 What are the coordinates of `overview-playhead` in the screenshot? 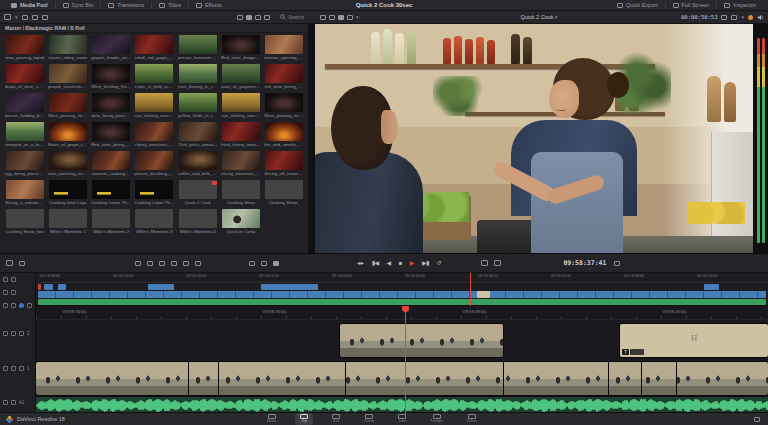 It's located at (470, 290).